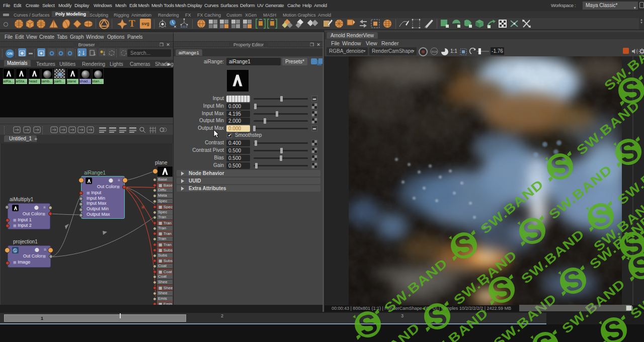 This screenshot has width=644, height=342. What do you see at coordinates (79, 55) in the screenshot?
I see `svg-text: Z` at bounding box center [79, 55].